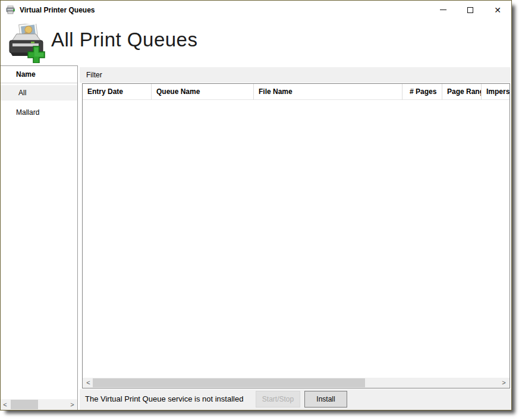  I want to click on maximize-icon, so click(470, 10).